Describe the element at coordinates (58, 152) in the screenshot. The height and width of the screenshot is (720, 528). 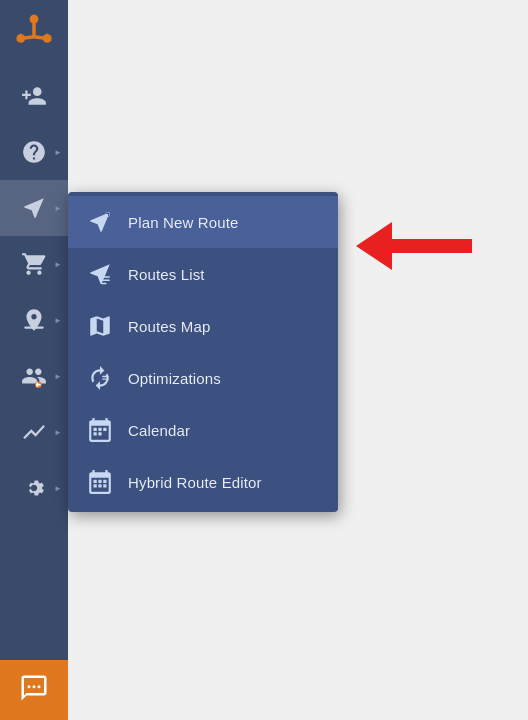
I see `help-chevron: ►` at that location.